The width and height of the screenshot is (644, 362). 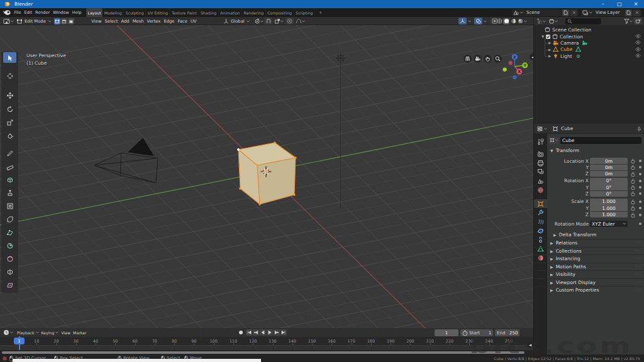 What do you see at coordinates (113, 13) in the screenshot?
I see `workspace-tab-modeling: Modeling` at bounding box center [113, 13].